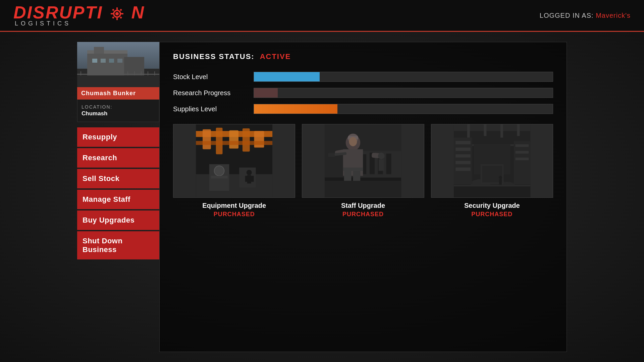 This screenshot has width=644, height=362. I want to click on status-value: ACTIVE, so click(276, 57).